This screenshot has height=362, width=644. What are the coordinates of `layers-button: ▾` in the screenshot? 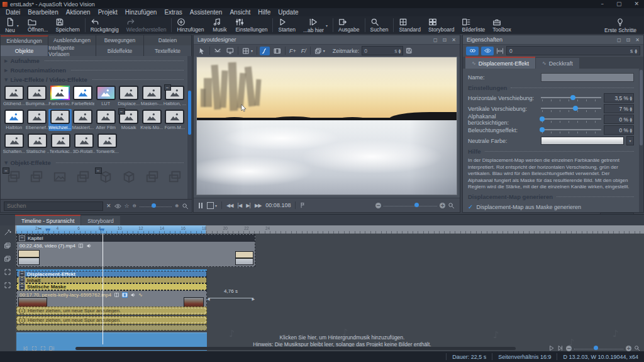 It's located at (319, 51).